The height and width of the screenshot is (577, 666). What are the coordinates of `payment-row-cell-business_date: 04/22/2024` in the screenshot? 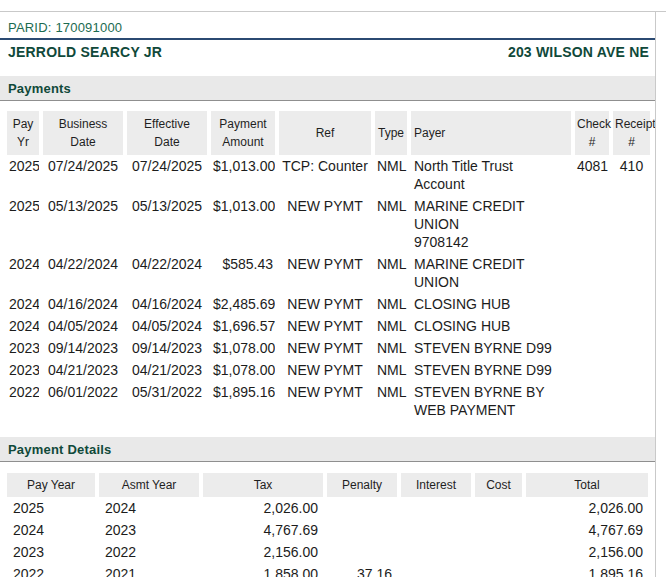 It's located at (83, 273).